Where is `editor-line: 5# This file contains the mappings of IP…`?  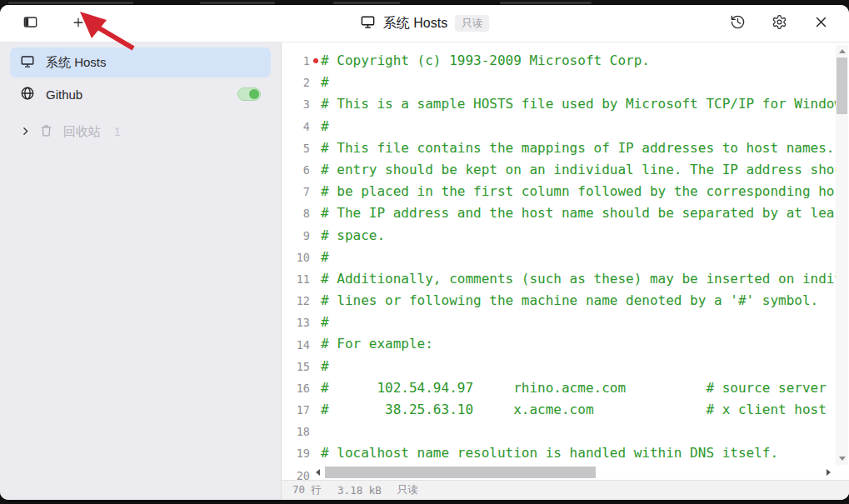 editor-line: 5# This file contains the mappings of IP… is located at coordinates (558, 148).